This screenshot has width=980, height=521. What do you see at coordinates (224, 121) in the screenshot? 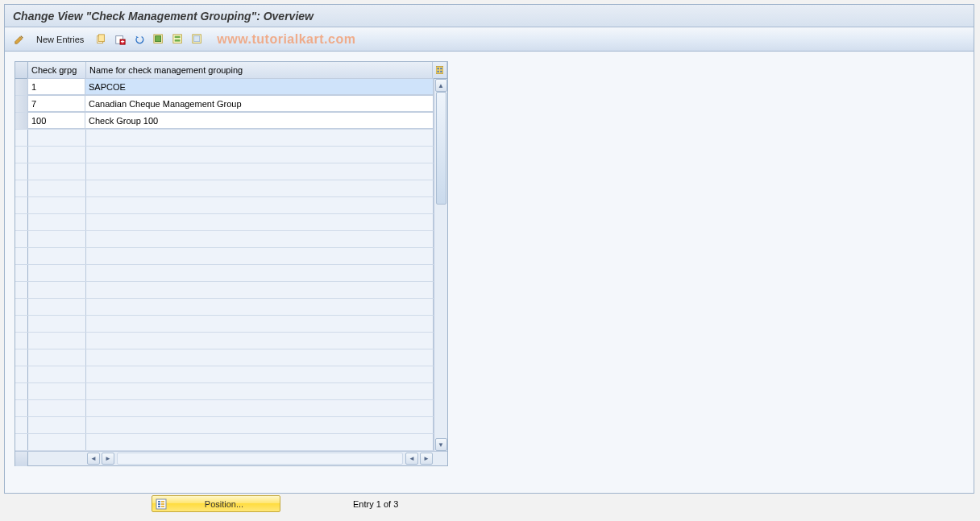
I see `table-row: 100Check Group 100` at bounding box center [224, 121].